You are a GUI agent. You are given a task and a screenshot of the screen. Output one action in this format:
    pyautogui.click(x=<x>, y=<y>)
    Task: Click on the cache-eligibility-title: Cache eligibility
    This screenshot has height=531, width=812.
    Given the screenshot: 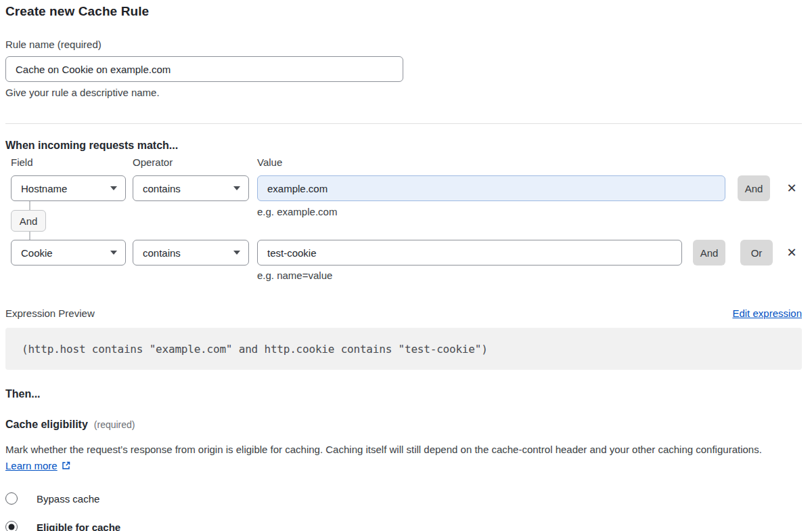 What is the action you would take?
    pyautogui.click(x=47, y=425)
    